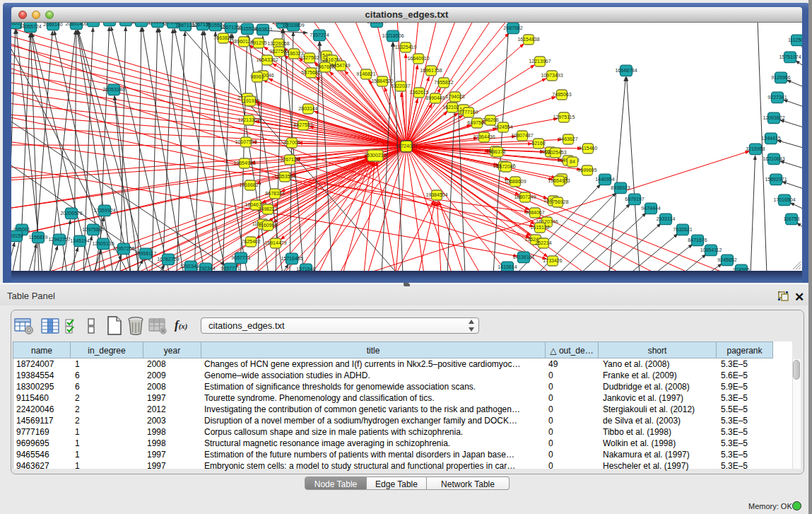 The image size is (812, 514). Describe the element at coordinates (308, 109) in the screenshot. I see `svg-text: 2803144` at that location.